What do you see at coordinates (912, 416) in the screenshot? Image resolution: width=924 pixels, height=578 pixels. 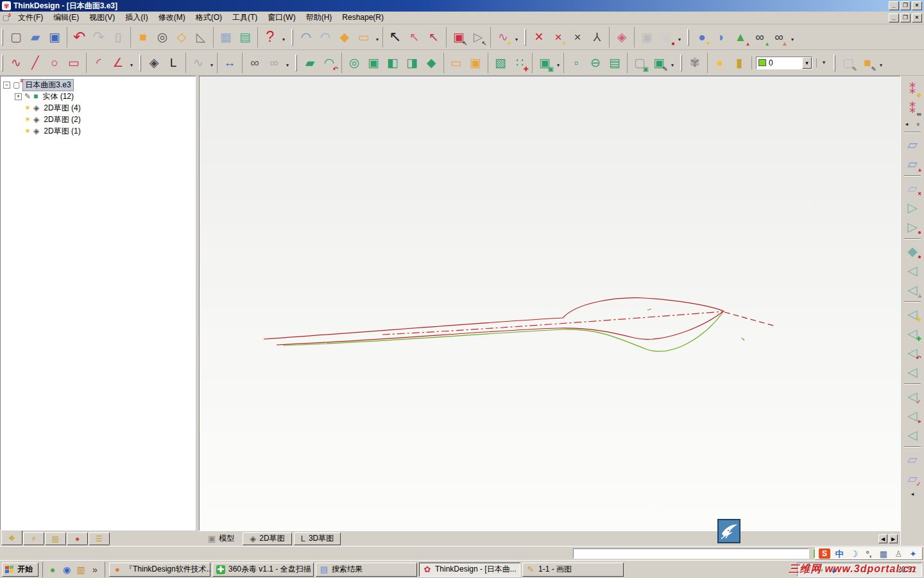 I see `verify-surface-button: ◁▸` at bounding box center [912, 416].